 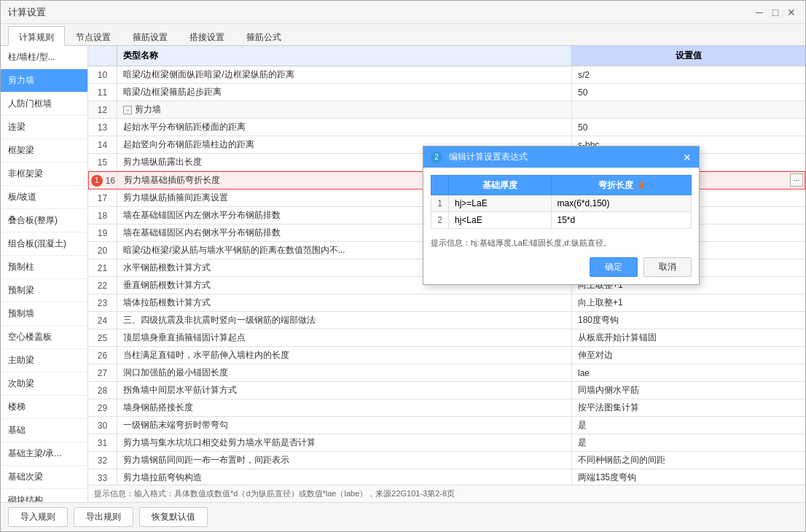 What do you see at coordinates (345, 408) in the screenshot?
I see `cell-name: 墙身钢筋搭接长度` at bounding box center [345, 408].